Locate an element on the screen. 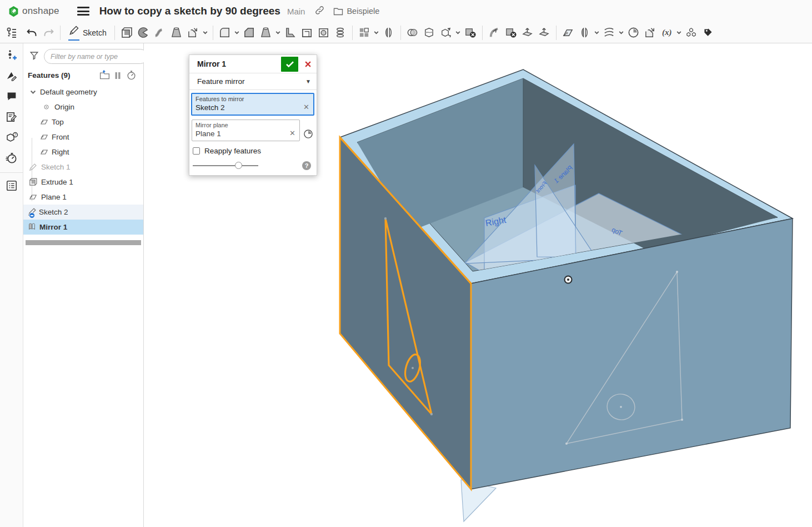 The height and width of the screenshot is (527, 812). tree-item-default-geometry: Default geometry is located at coordinates (83, 92).